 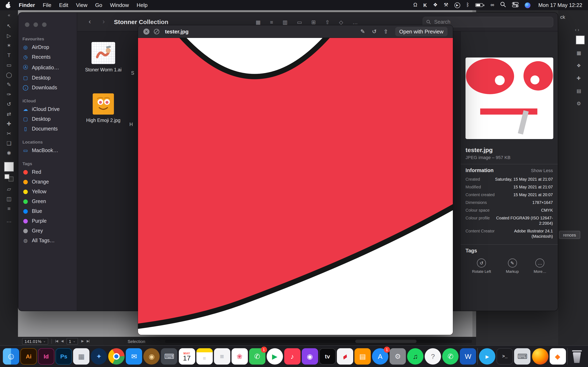 I want to click on dock-spotify-icon: ♫, so click(x=415, y=356).